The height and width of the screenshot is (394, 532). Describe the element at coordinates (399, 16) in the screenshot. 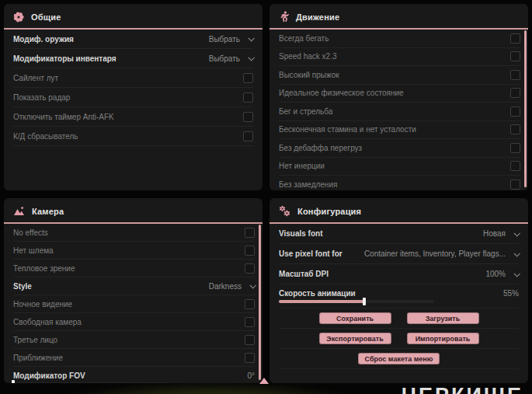

I see `panel-movement-header: Движение` at that location.